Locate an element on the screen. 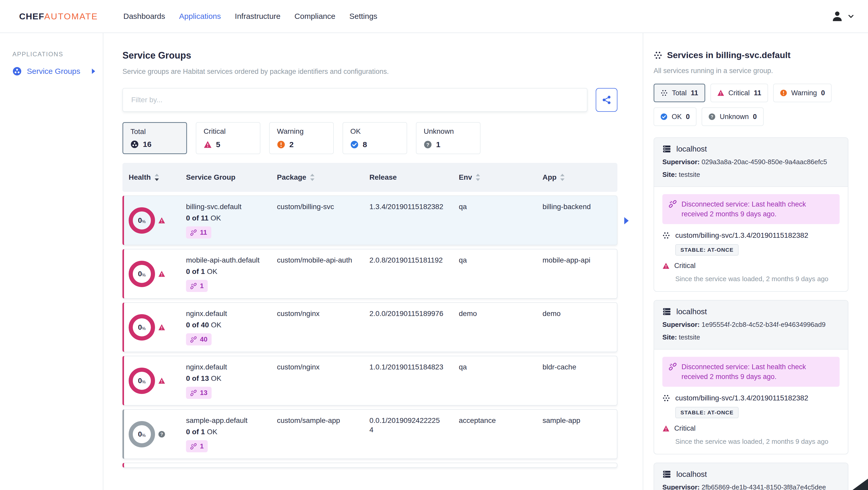  disconnected-count: 13 is located at coordinates (204, 393).